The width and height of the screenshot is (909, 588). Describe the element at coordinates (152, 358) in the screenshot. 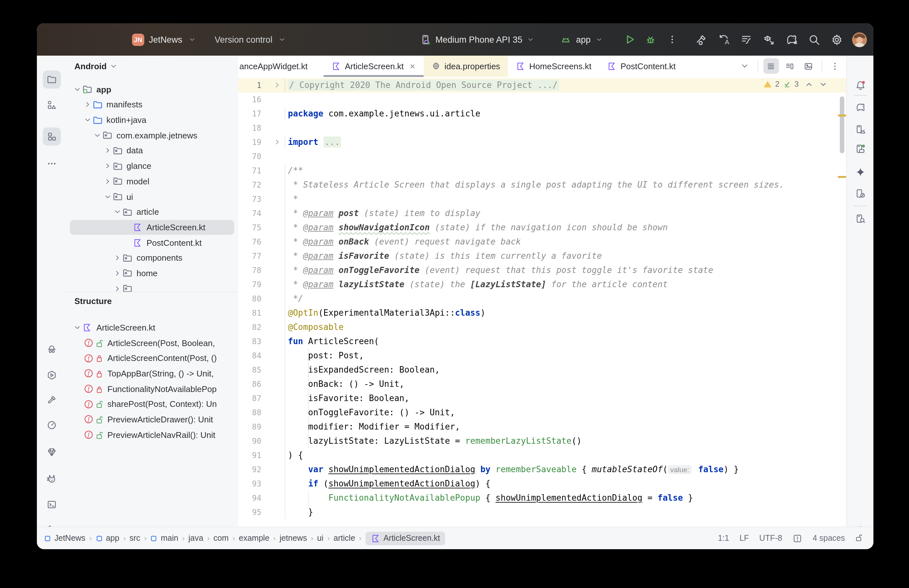

I see `structure-item: fArticleScreenContent(Post, ()` at that location.